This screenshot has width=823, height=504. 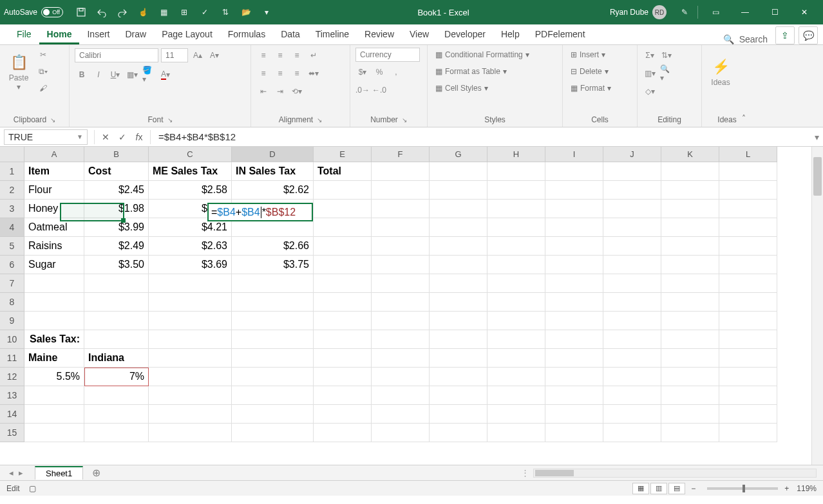 I want to click on comments-button: 💬, so click(x=808, y=35).